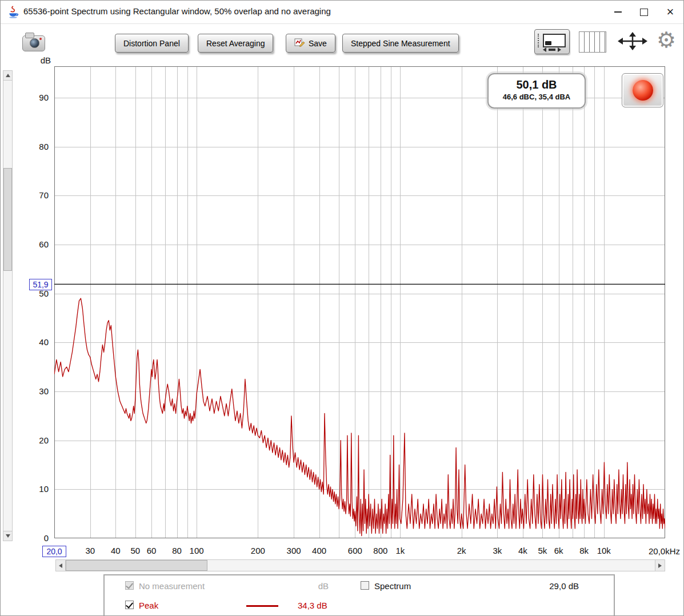  I want to click on y-tick-label: 80, so click(35, 146).